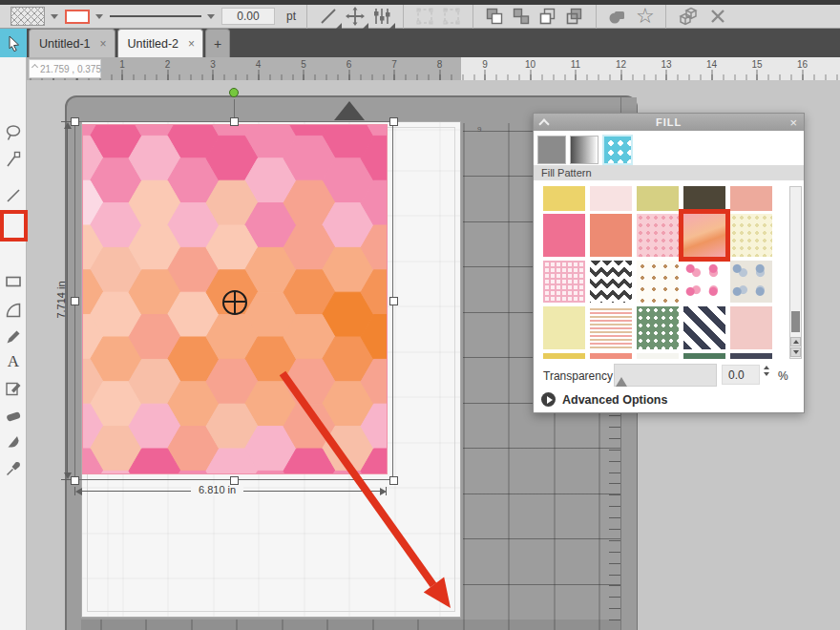 The image size is (840, 630). Describe the element at coordinates (13, 196) in the screenshot. I see `line-tool` at that location.